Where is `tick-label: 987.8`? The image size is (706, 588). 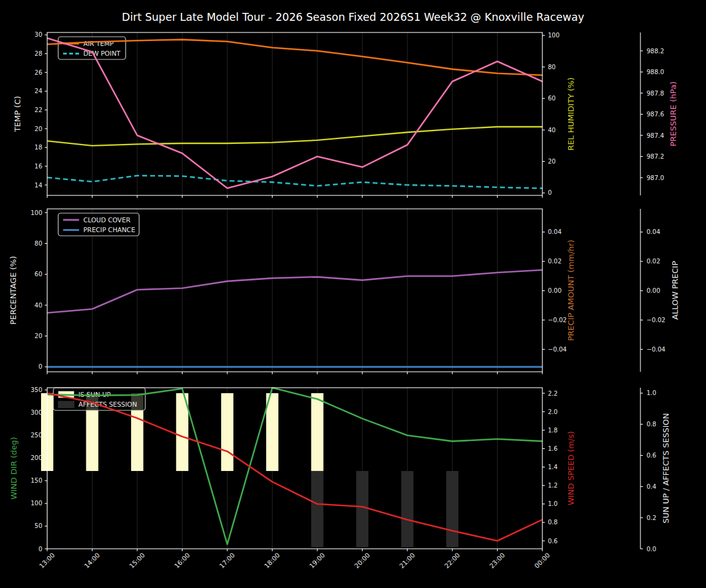 tick-label: 987.8 is located at coordinates (656, 93).